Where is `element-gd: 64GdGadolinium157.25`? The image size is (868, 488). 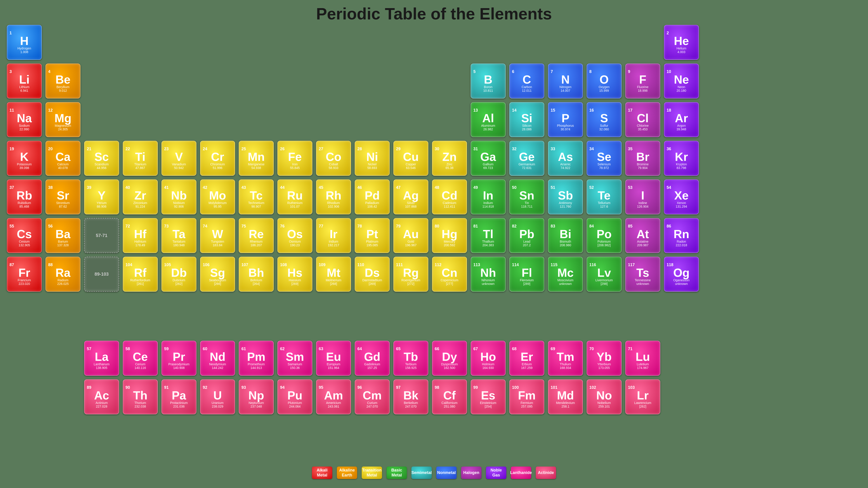
element-gd: 64GdGadolinium157.25 is located at coordinates (372, 358).